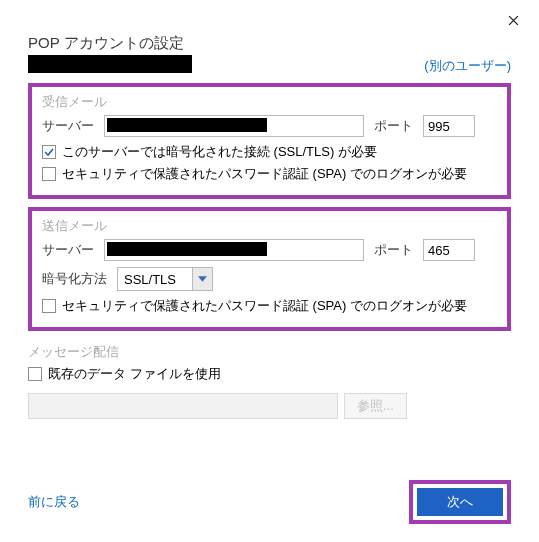 This screenshot has height=542, width=539. Describe the element at coordinates (202, 279) in the screenshot. I see `chevron-down-icon` at that location.